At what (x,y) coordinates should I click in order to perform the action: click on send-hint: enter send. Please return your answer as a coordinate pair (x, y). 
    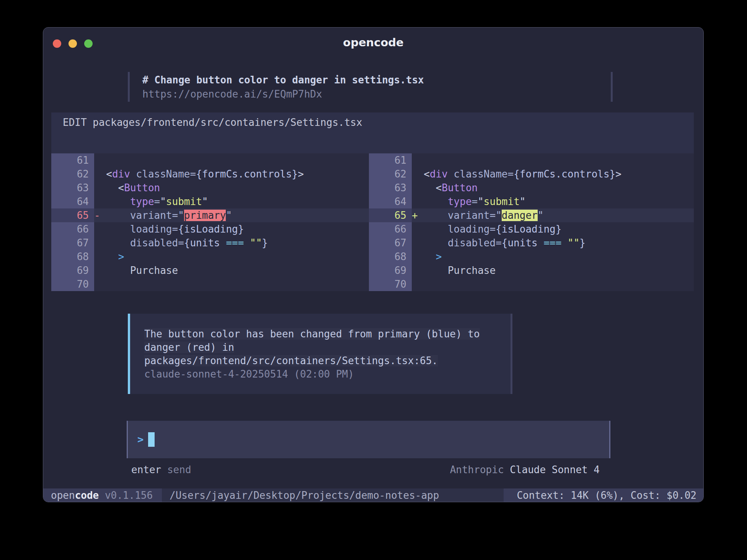
    Looking at the image, I should click on (161, 470).